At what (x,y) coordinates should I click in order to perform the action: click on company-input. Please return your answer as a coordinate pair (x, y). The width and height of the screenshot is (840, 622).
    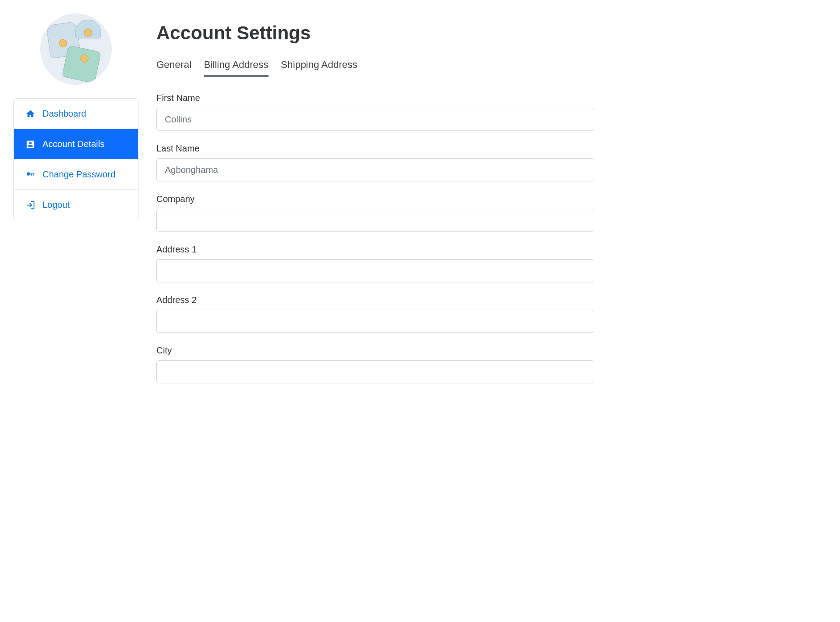
    Looking at the image, I should click on (375, 220).